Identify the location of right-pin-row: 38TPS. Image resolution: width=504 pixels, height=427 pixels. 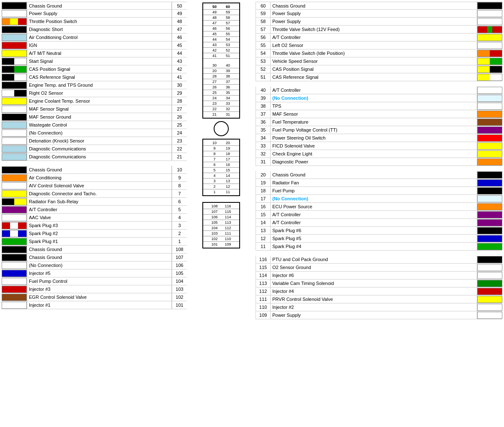
(379, 106).